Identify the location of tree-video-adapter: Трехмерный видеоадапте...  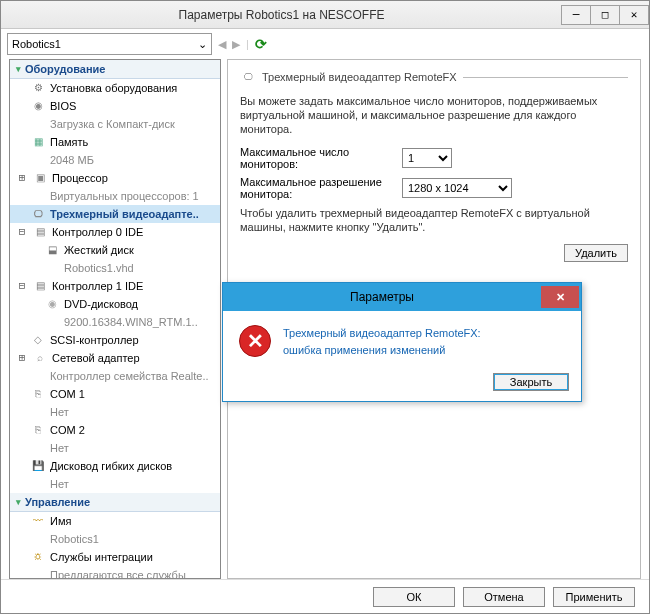
(115, 214).